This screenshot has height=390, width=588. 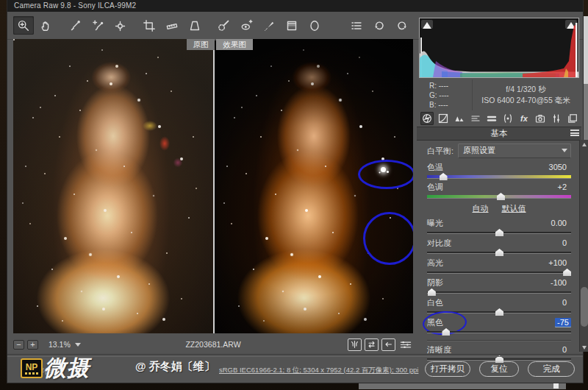 What do you see at coordinates (213, 344) in the screenshot?
I see `status-bar: − + 13.1% ZZ203681.ARW` at bounding box center [213, 344].